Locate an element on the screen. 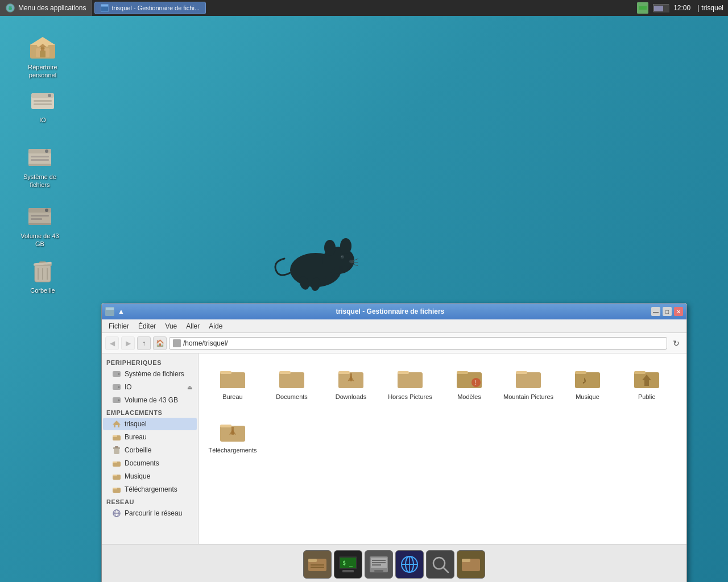  desktop-icon-corbeille: Corbeille is located at coordinates (43, 276).